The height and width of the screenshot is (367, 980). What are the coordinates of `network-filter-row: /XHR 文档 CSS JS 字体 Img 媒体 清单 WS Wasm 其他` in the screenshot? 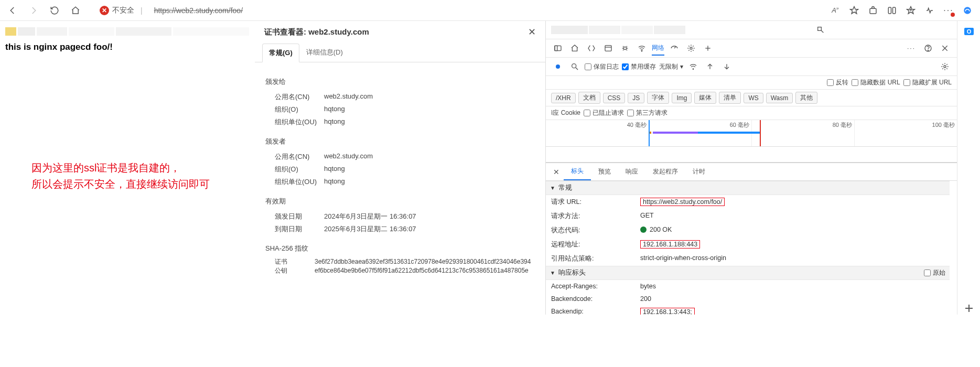 It's located at (751, 98).